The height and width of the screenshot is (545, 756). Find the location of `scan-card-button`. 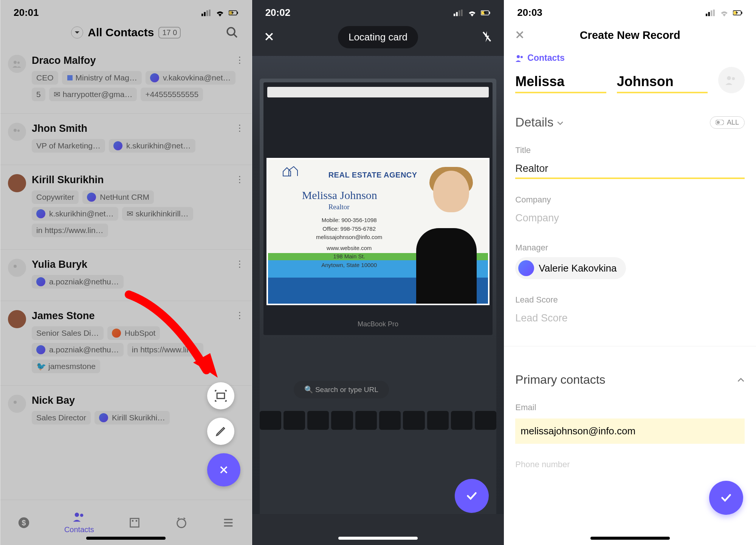

scan-card-button is located at coordinates (221, 396).